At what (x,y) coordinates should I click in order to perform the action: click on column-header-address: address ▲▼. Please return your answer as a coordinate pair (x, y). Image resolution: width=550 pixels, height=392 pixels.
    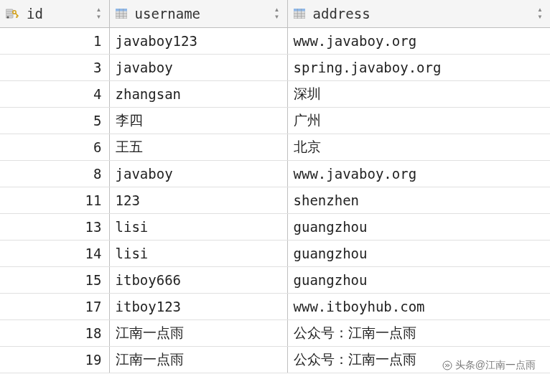
    Looking at the image, I should click on (419, 14).